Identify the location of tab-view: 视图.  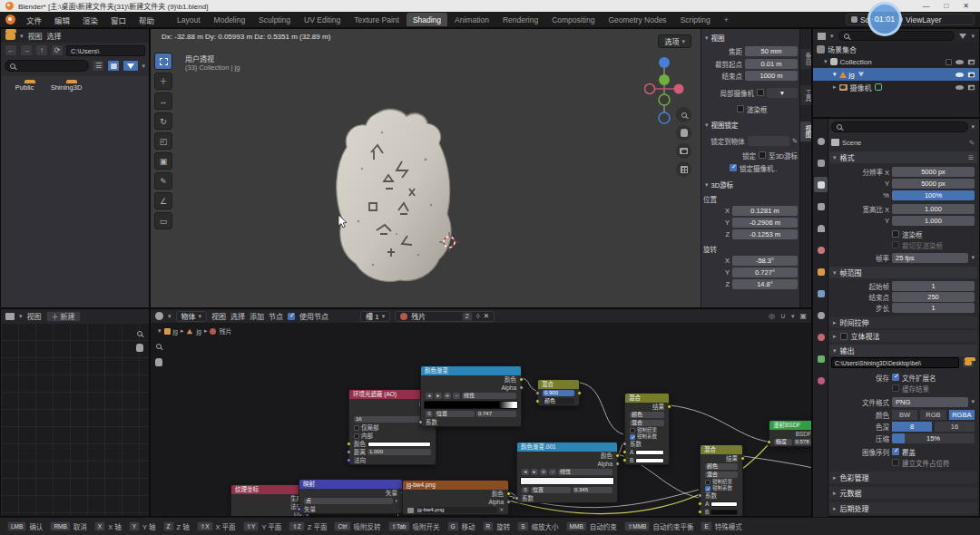
(806, 131).